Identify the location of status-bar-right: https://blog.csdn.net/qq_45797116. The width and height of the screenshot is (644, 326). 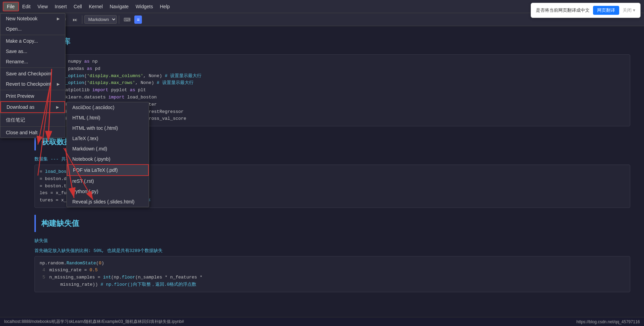
(608, 322).